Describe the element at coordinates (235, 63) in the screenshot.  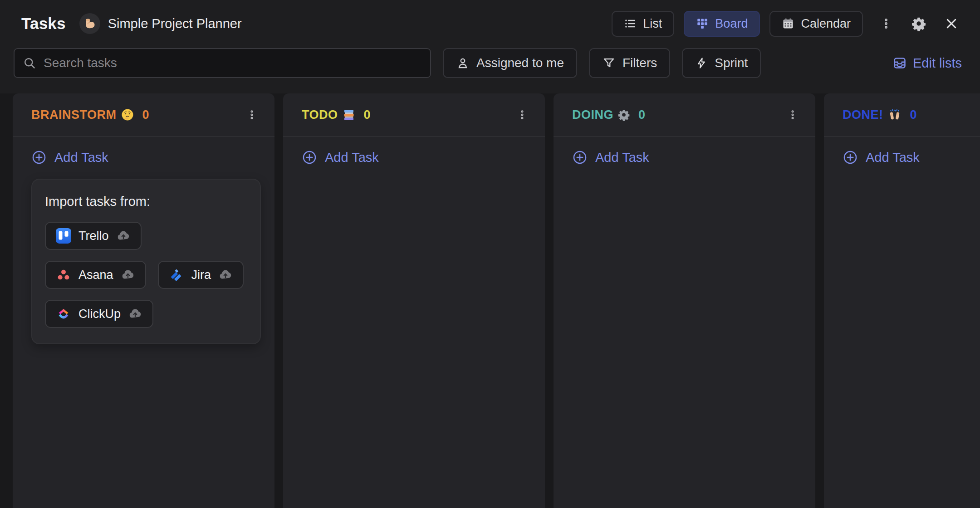
I see `search-input` at that location.